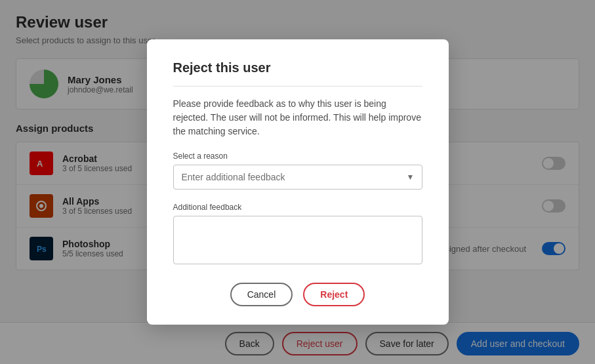  What do you see at coordinates (334, 294) in the screenshot?
I see `reject-button: Reject` at bounding box center [334, 294].